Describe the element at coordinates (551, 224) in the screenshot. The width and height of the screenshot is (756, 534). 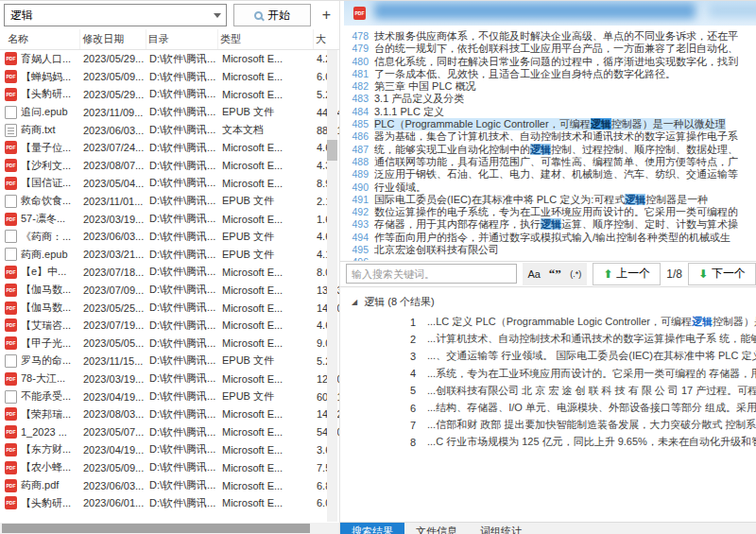
I see `search-match-highlight: 逻辑` at that location.